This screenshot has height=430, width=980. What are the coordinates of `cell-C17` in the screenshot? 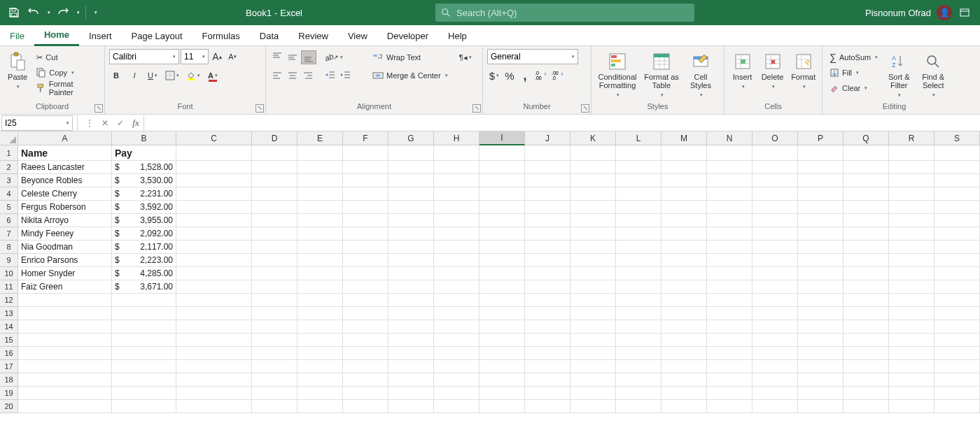 It's located at (214, 366).